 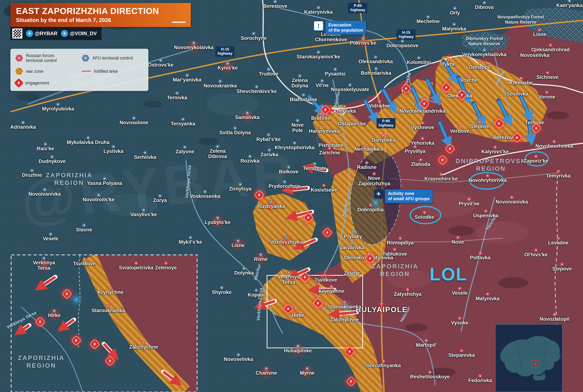 What do you see at coordinates (46, 71) in the screenshot?
I see `legend-item-war-zone: war zone` at bounding box center [46, 71].